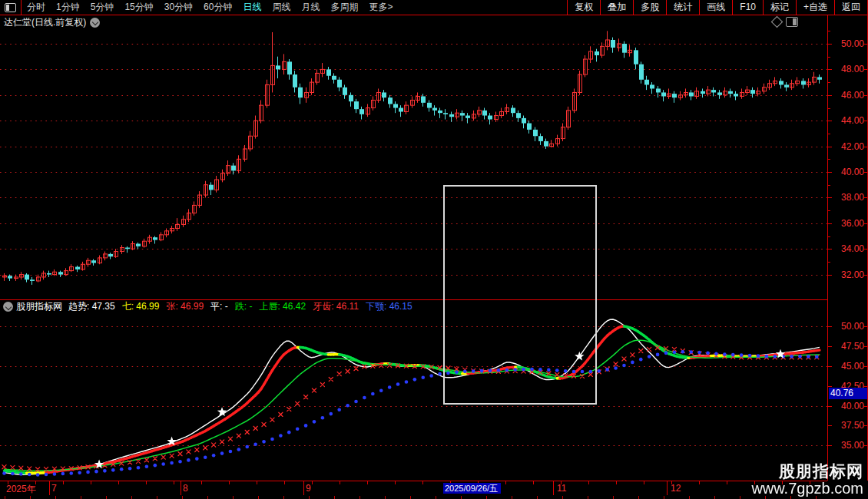  What do you see at coordinates (777, 22) in the screenshot?
I see `diamond-icon` at bounding box center [777, 22].